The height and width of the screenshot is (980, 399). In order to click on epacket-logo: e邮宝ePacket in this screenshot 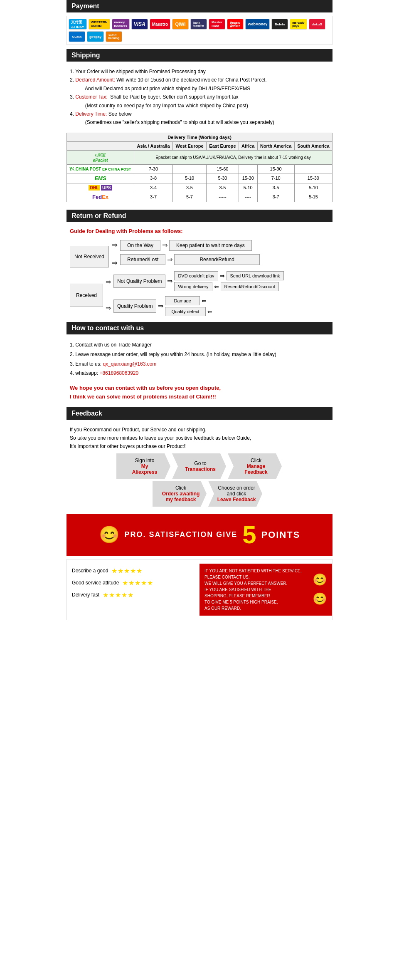, I will do `click(101, 157)`.